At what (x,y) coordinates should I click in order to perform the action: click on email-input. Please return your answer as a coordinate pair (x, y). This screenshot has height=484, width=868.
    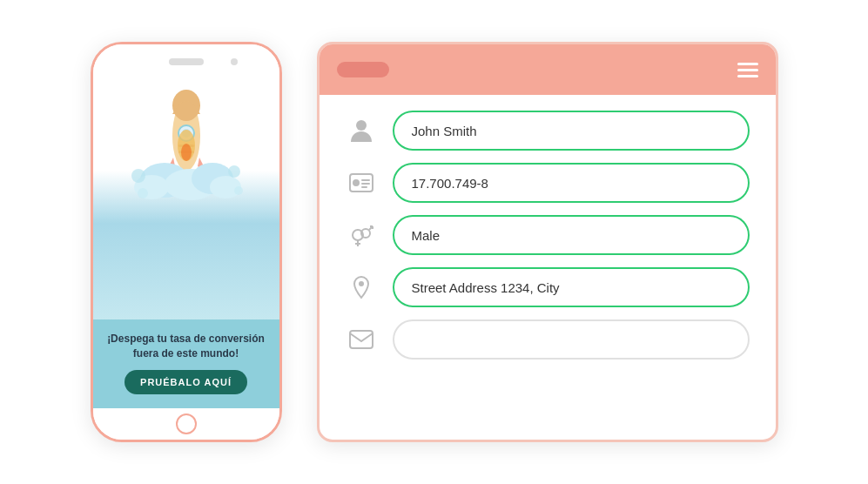
    Looking at the image, I should click on (571, 339).